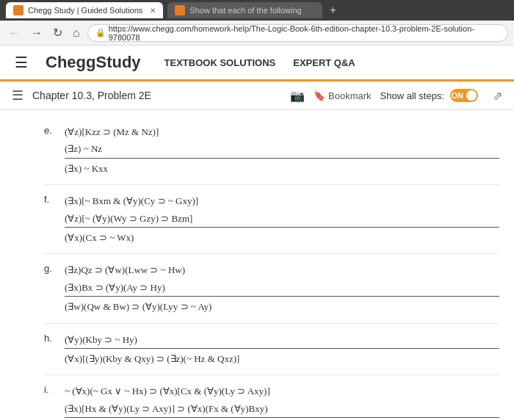  What do you see at coordinates (15, 33) in the screenshot?
I see `back-button: ←` at bounding box center [15, 33].